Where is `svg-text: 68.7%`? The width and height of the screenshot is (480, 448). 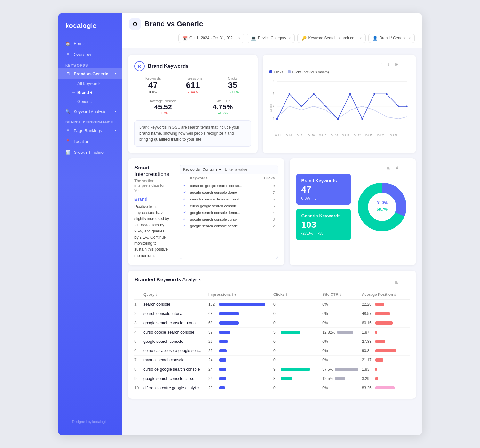
svg-text: 68.7% is located at coordinates (382, 209).